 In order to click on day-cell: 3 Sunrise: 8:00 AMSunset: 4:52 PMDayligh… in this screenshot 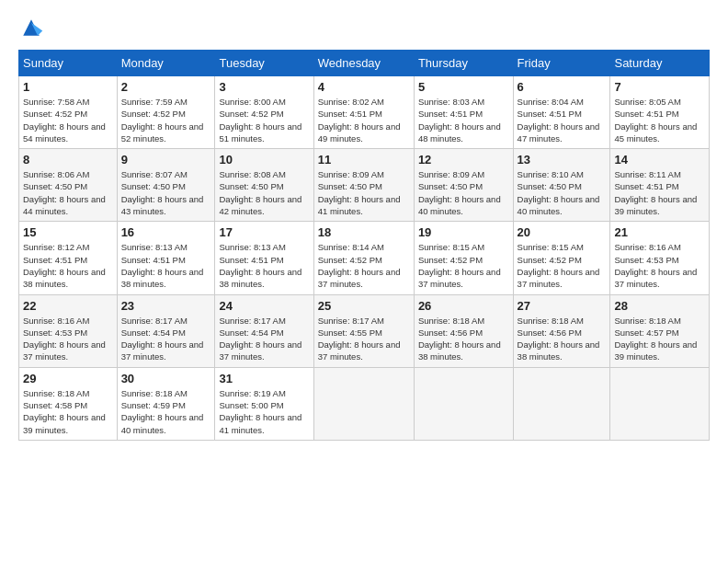, I will do `click(265, 112)`.